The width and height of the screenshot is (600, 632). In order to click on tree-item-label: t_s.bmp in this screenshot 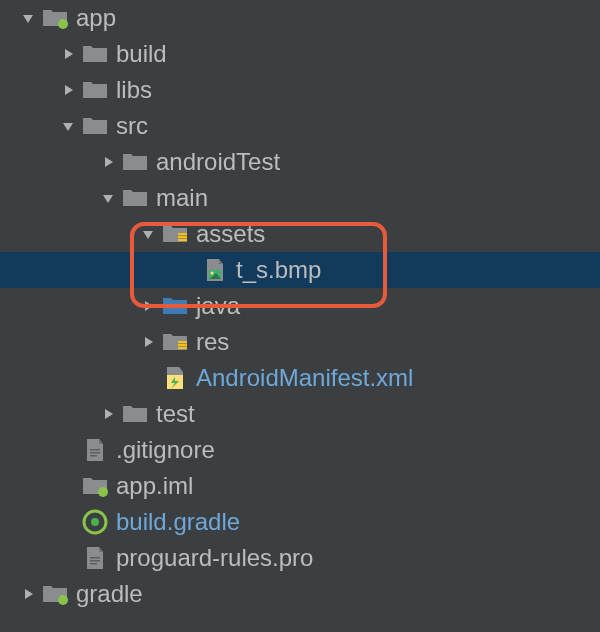, I will do `click(278, 270)`.